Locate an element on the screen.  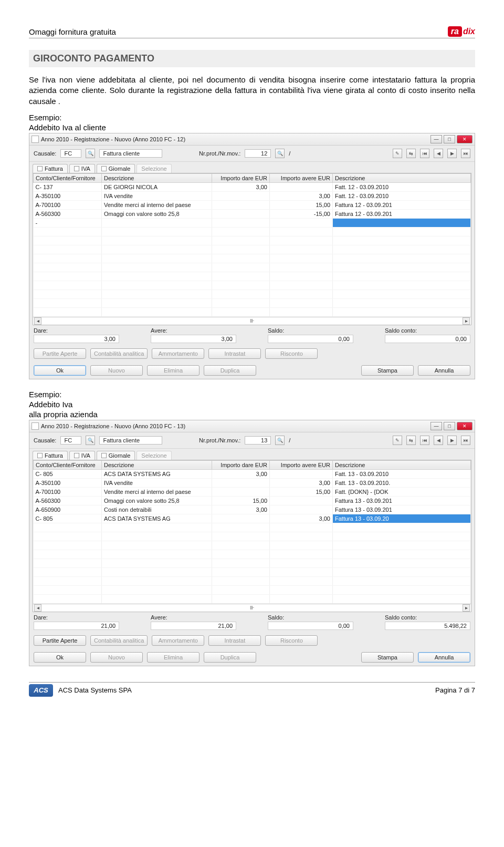
cell: Omaggi con valore sotto 25,8 is located at coordinates (157, 500).